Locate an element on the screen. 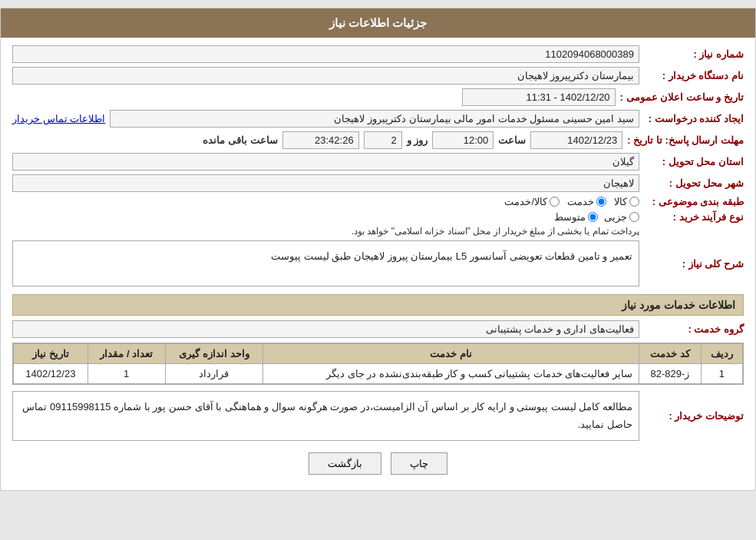  cell-service-name: سایر فعالیت‌های خدمات پشتیبانی کسب و کار… is located at coordinates (451, 374).